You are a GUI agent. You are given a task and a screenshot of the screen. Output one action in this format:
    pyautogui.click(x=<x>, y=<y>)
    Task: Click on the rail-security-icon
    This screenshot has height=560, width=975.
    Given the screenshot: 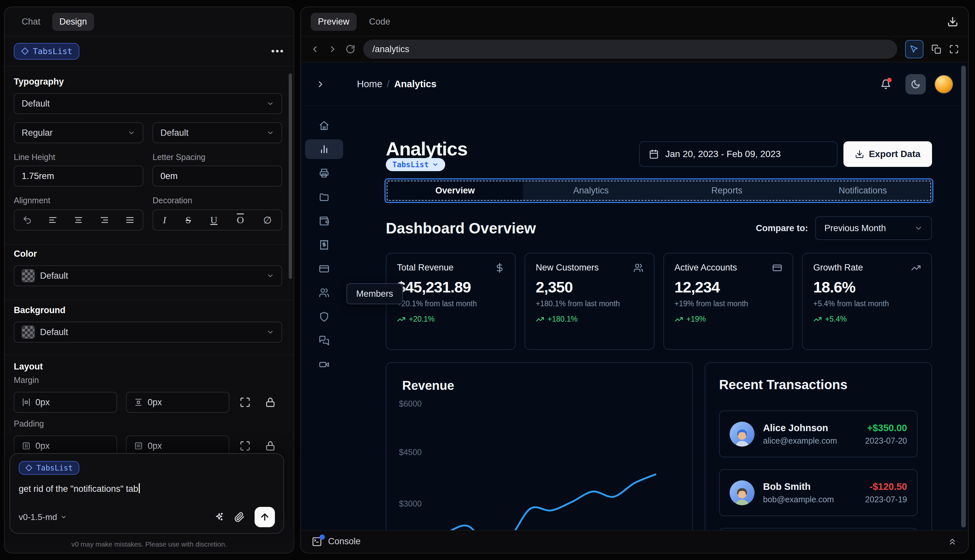 What is the action you would take?
    pyautogui.click(x=324, y=317)
    